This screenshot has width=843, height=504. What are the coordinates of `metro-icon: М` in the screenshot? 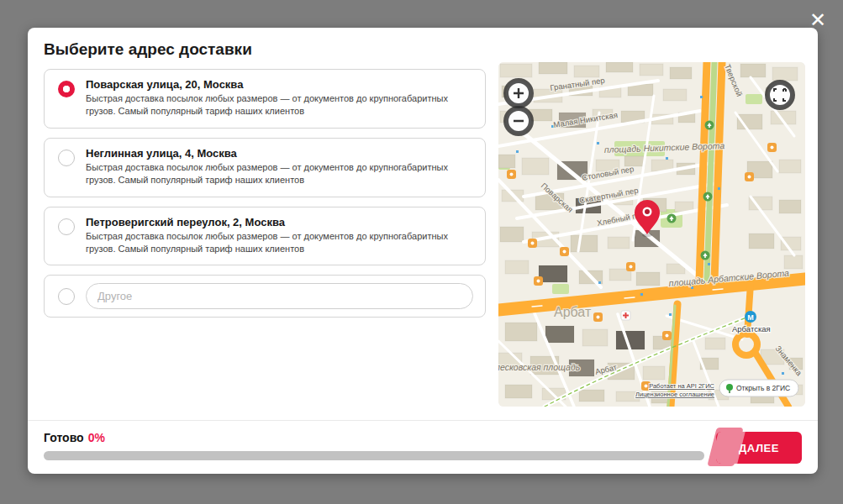 It's located at (751, 318).